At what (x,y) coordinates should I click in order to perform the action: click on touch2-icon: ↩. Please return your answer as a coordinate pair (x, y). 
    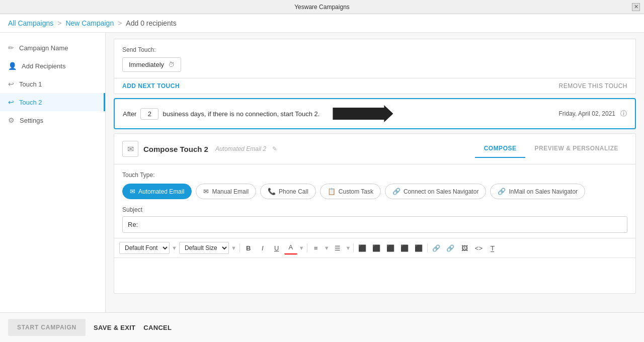
    Looking at the image, I should click on (11, 102).